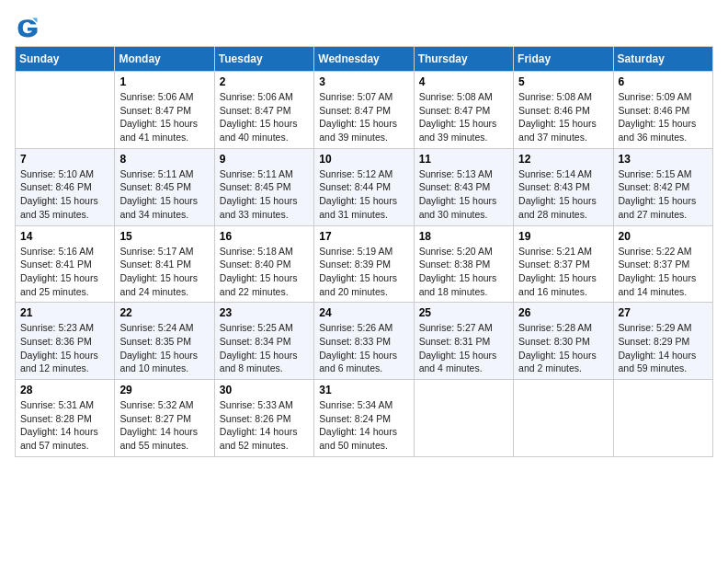 The image size is (728, 563). Describe the element at coordinates (164, 195) in the screenshot. I see `cell-info: Sunrise: 5:11 AM Sunset: 8:45 PM Dayligh…` at that location.